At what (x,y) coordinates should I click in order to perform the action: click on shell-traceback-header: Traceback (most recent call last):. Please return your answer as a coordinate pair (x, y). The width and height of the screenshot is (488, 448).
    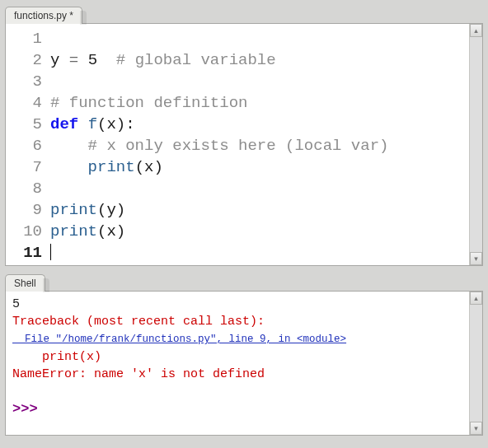
    Looking at the image, I should click on (138, 321).